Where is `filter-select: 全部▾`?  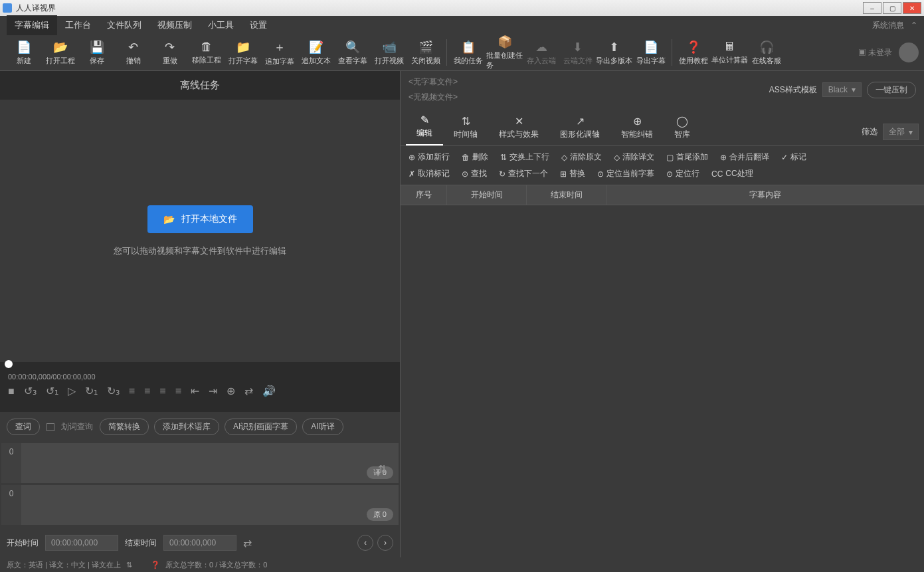
filter-select: 全部▾ is located at coordinates (901, 132).